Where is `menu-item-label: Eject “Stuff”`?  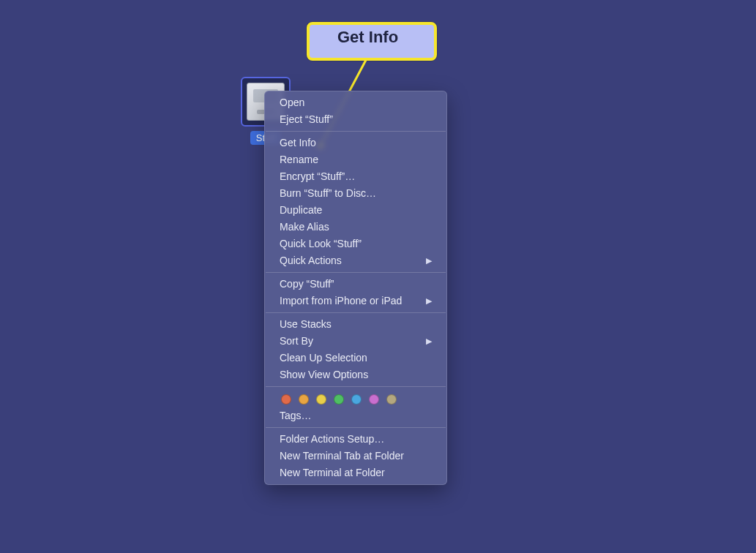 menu-item-label: Eject “Stuff” is located at coordinates (306, 120).